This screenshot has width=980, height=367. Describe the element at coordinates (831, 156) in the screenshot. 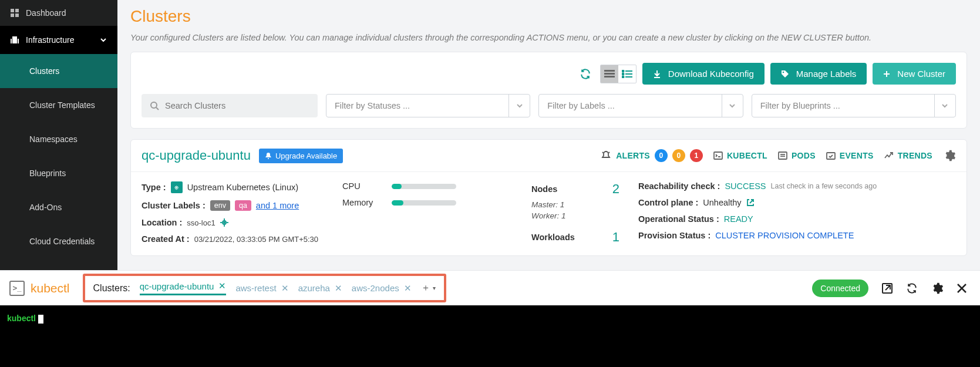

I see `calendar-check-icon` at that location.